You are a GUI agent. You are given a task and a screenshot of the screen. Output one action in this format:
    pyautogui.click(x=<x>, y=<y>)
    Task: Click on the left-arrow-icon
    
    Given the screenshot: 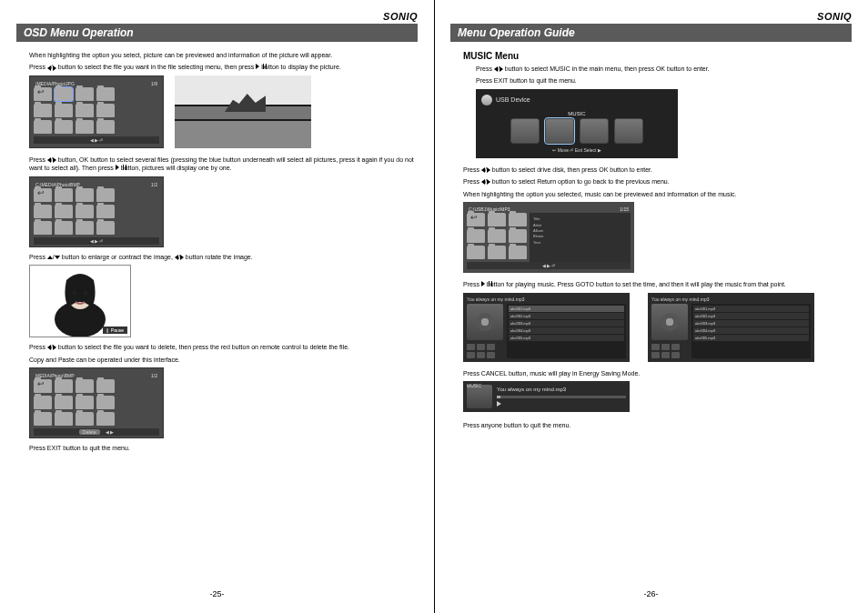 What is the action you would take?
    pyautogui.click(x=49, y=68)
    